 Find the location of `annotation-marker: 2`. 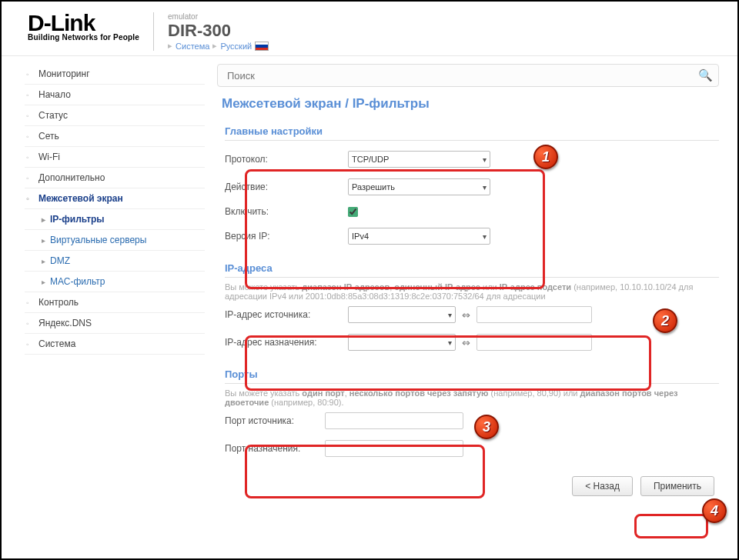

annotation-marker: 2 is located at coordinates (665, 321).